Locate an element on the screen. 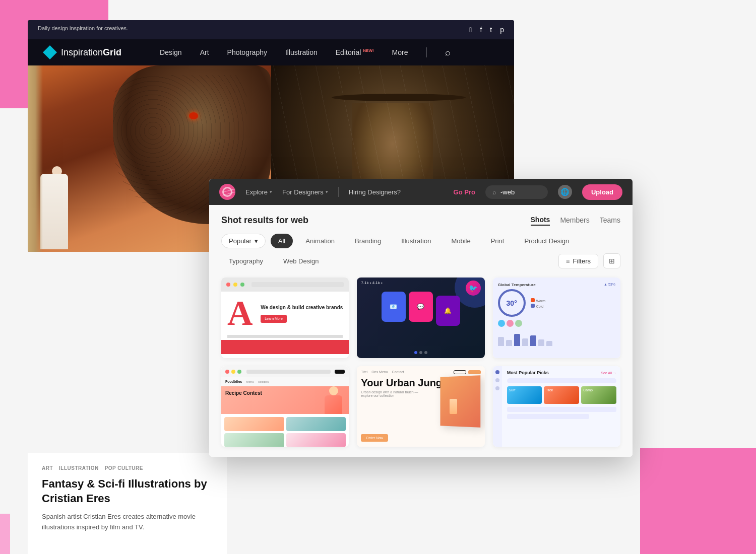  shot4-content: Foodbites Menu Recipes Recipe Contest is located at coordinates (285, 406).